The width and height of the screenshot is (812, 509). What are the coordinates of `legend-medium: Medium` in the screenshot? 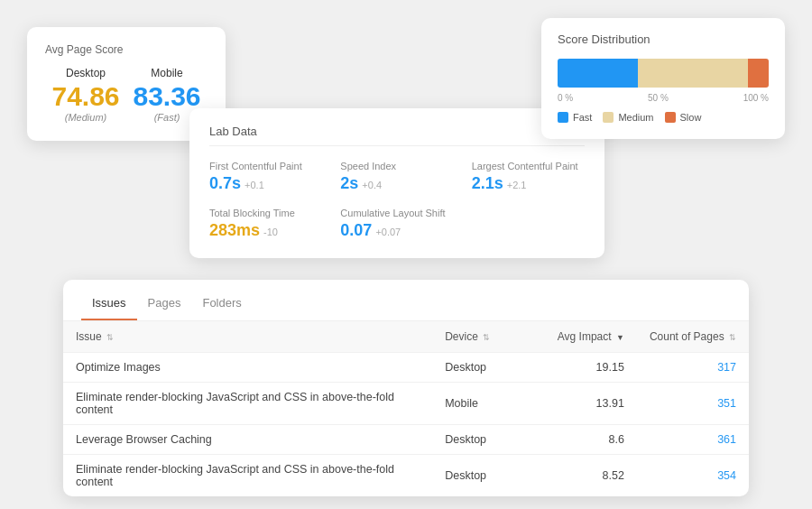 It's located at (628, 117).